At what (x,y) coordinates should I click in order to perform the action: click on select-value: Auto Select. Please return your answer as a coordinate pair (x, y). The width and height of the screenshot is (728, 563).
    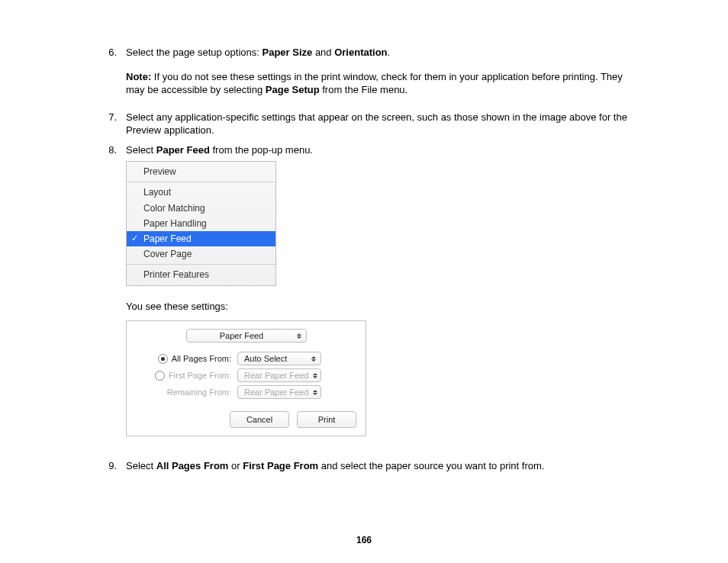
    Looking at the image, I should click on (275, 359).